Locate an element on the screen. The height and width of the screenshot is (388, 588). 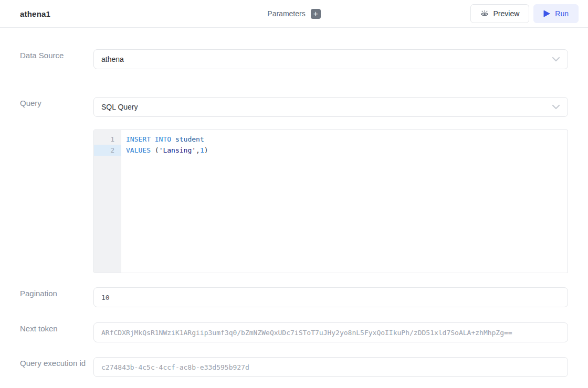
play-icon is located at coordinates (547, 14).